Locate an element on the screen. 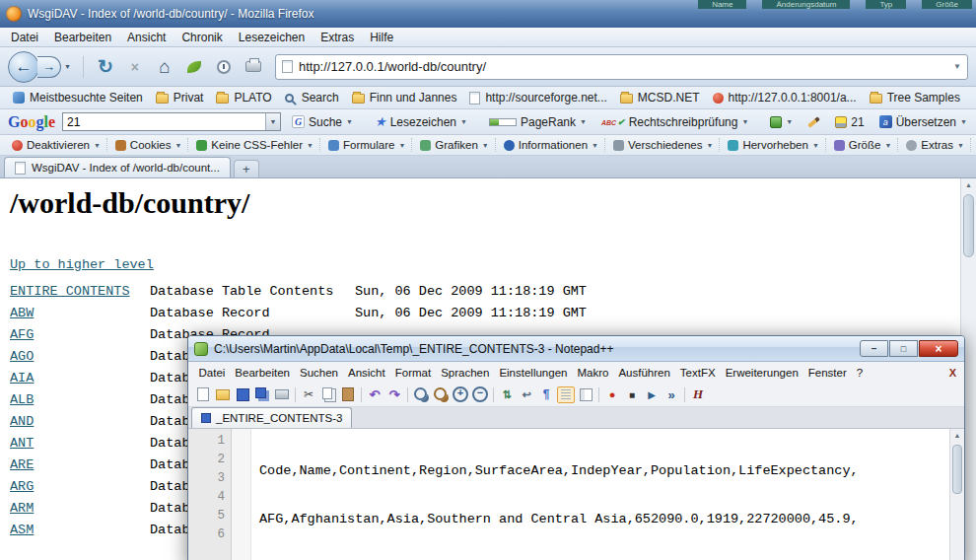  play-macro-icon is located at coordinates (652, 394).